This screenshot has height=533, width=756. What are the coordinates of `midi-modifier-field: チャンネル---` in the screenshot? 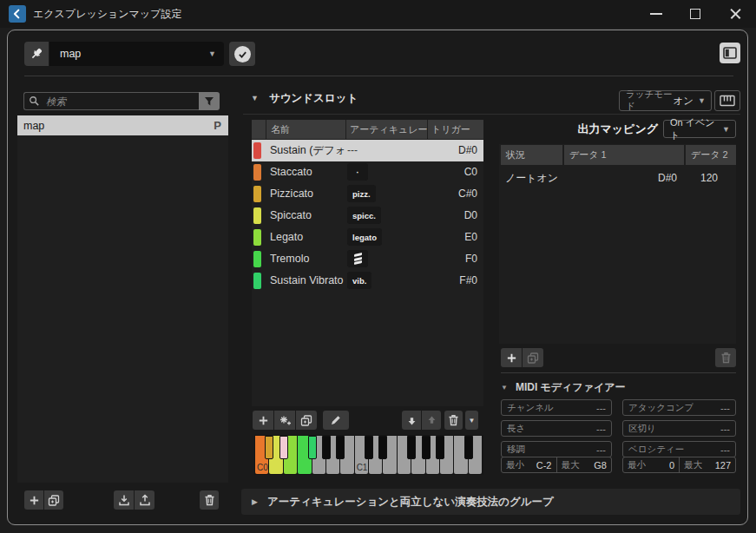 It's located at (556, 408).